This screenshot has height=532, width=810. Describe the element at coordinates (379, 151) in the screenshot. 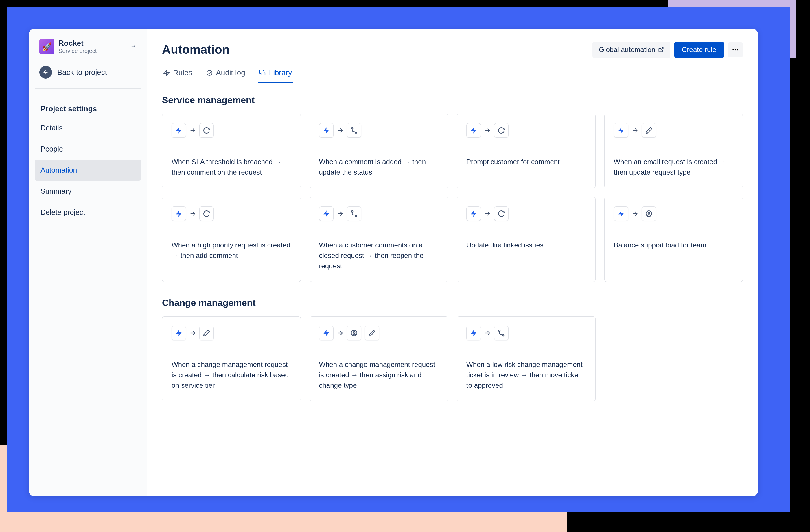

I see `automation-template-card: When a comment is added → then update th…` at that location.